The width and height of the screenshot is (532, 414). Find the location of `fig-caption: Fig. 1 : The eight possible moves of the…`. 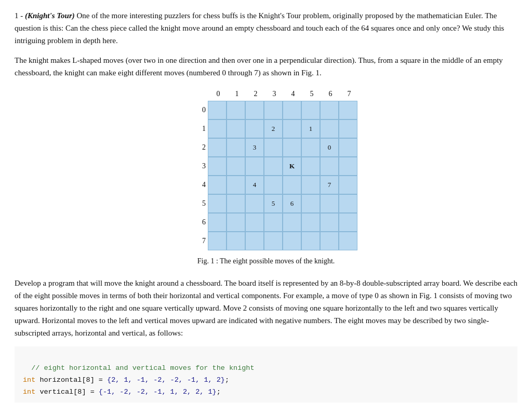

fig-caption: Fig. 1 : The eight possible moves of the… is located at coordinates (266, 261).